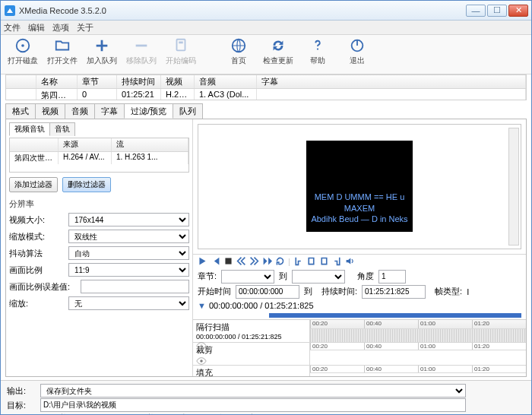 Image resolution: width=532 pixels, height=415 pixels. I want to click on start-time-input, so click(268, 292).